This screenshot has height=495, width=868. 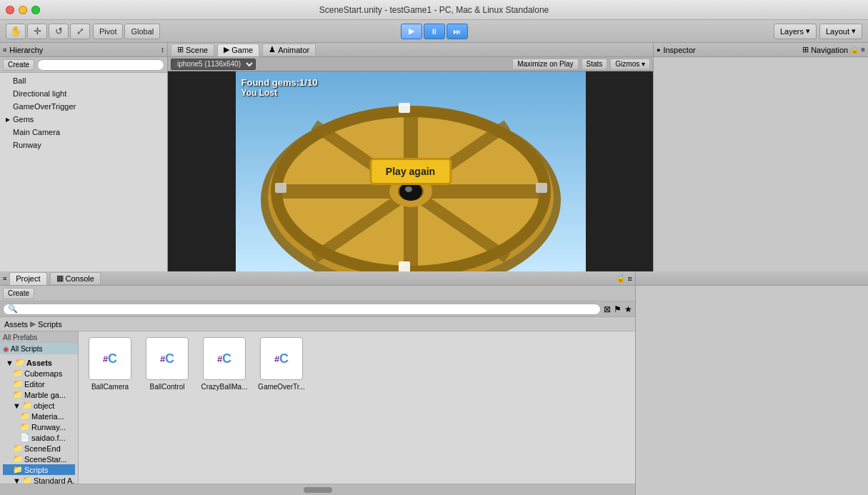 I want to click on tree-marble: 📁Marble ga..., so click(x=39, y=394).